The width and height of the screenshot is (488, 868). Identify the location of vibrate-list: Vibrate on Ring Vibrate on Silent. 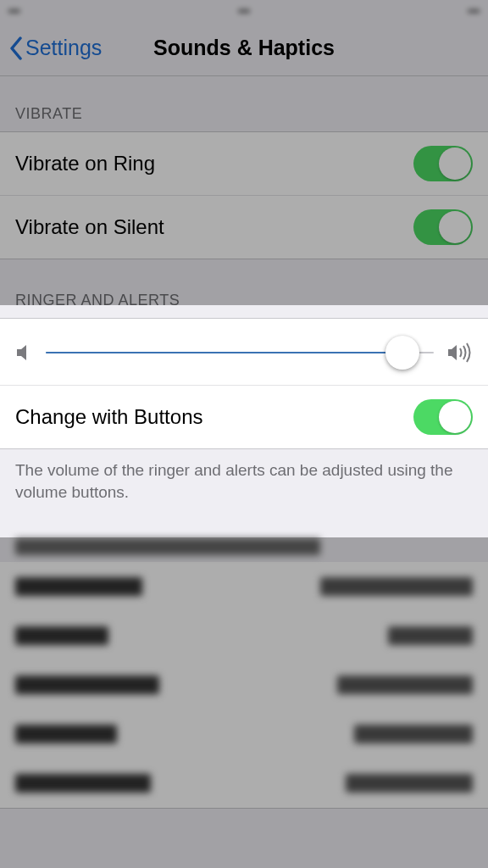
(244, 195).